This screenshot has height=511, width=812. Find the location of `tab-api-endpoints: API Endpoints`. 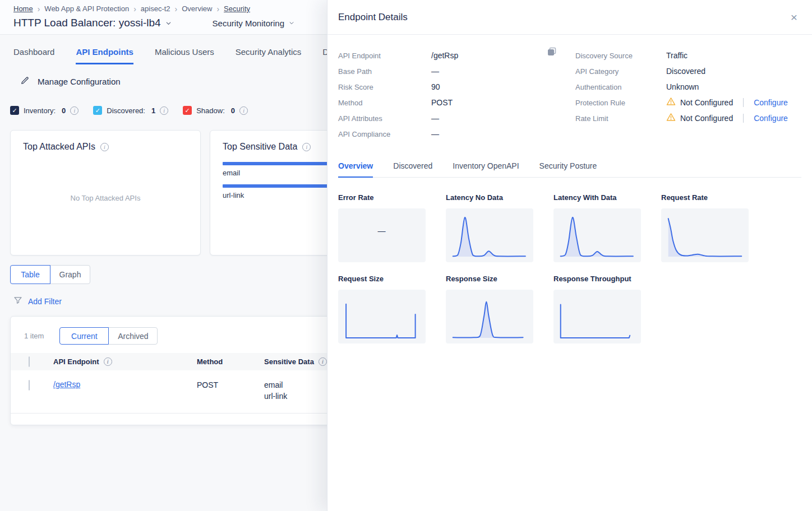

tab-api-endpoints: API Endpoints is located at coordinates (104, 56).